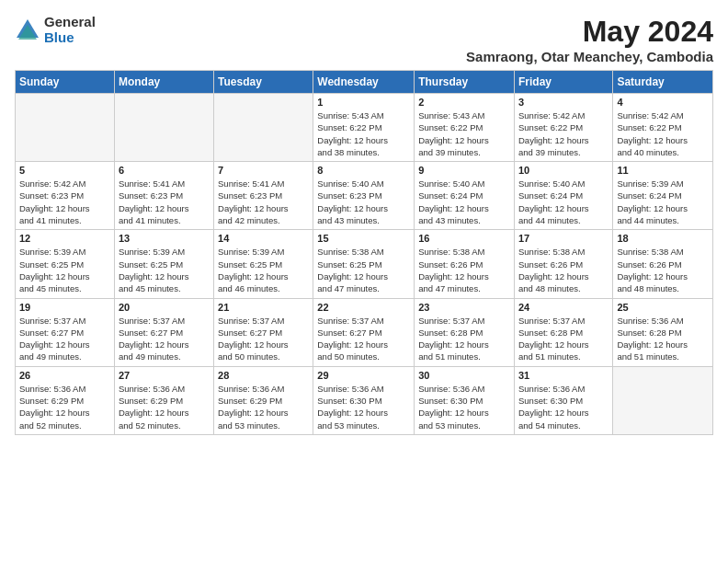  I want to click on calendar-header: SundayMondayTuesdayWednesdayThursdayFrid…, so click(364, 83).